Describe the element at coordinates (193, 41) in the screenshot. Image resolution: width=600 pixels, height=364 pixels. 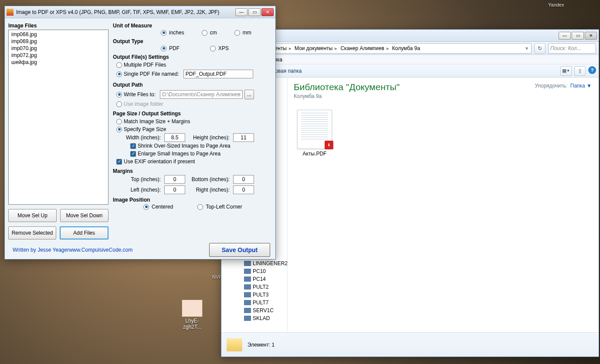
I see `output-type-label: Output Type` at that location.